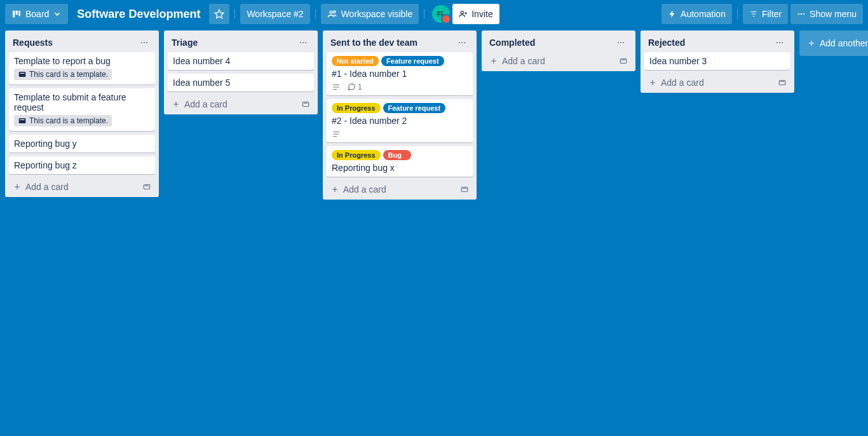 Image resolution: width=868 pixels, height=436 pixels. What do you see at coordinates (82, 165) in the screenshot?
I see `card-title: Reporting bug z` at bounding box center [82, 165].